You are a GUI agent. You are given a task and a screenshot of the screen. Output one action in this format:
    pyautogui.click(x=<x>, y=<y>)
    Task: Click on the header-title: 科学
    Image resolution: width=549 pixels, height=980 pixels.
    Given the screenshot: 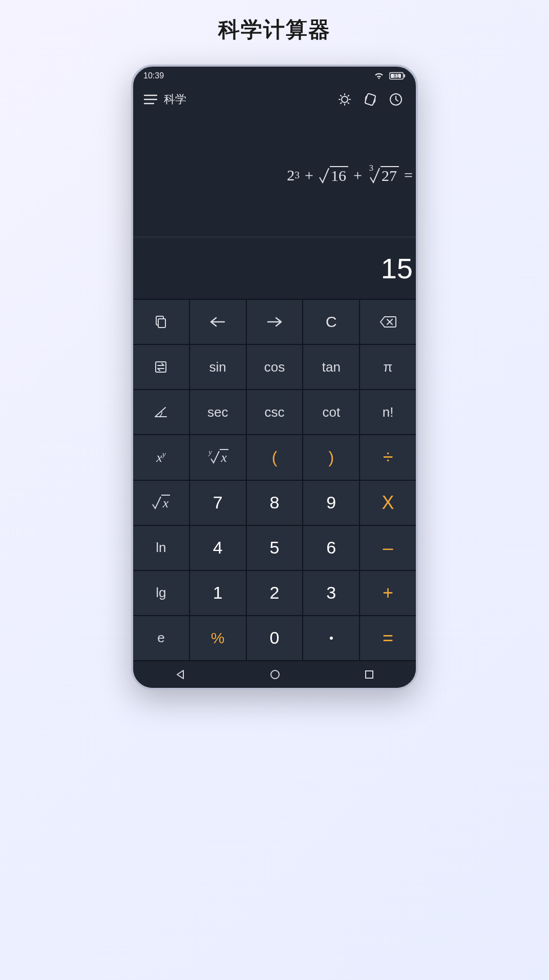 What is the action you would take?
    pyautogui.click(x=175, y=99)
    